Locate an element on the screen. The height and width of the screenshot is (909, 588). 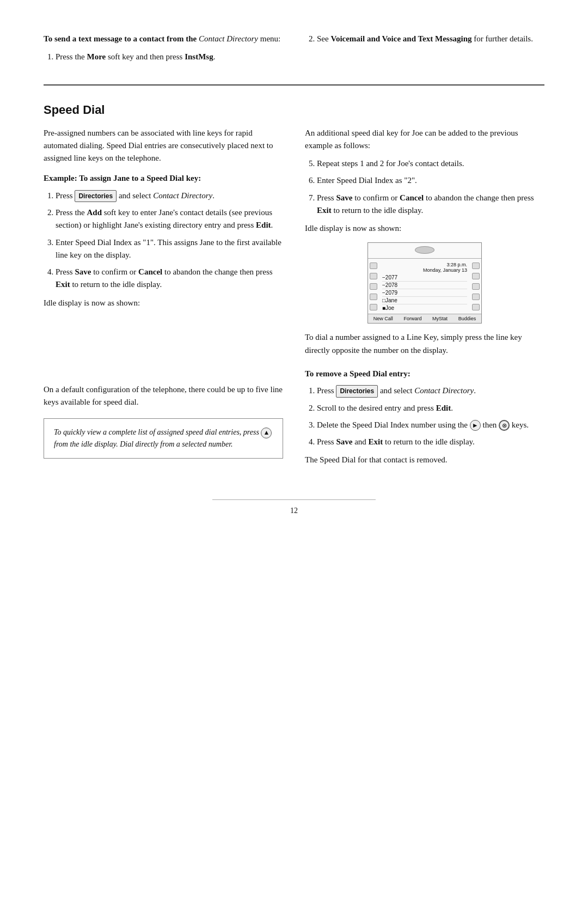
phone-entry-1: −2077 is located at coordinates (425, 278).